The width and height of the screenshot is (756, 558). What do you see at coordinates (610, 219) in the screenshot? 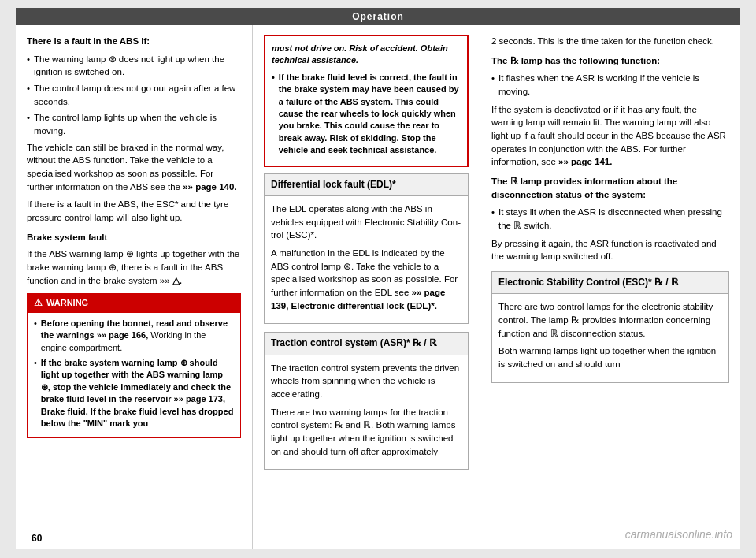
I see `disconnection-bullet: It stays lit when the ASR is disconnecte…` at bounding box center [610, 219].